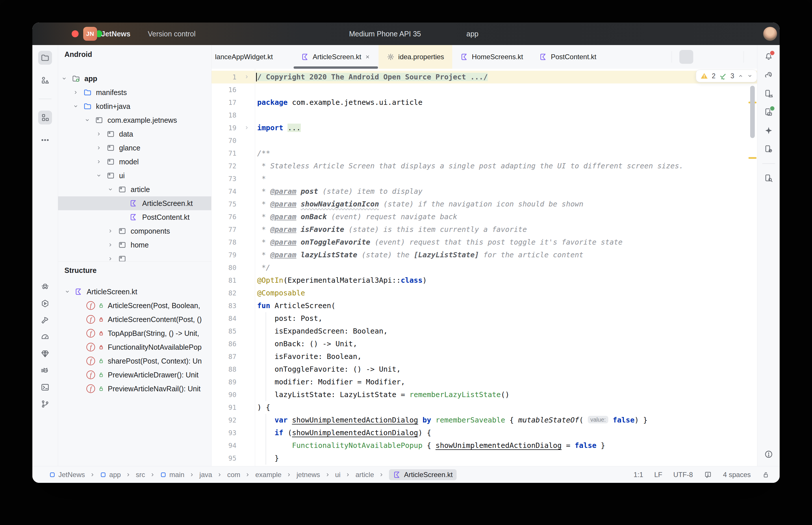 Image resolution: width=812 pixels, height=525 pixels. Describe the element at coordinates (134, 245) in the screenshot. I see `tree-item-home: home` at that location.